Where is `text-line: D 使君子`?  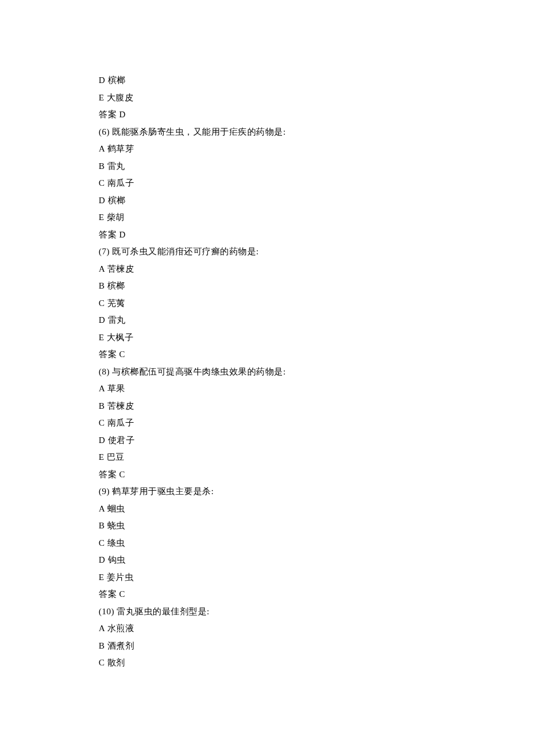 text-line: D 使君子 is located at coordinates (316, 441).